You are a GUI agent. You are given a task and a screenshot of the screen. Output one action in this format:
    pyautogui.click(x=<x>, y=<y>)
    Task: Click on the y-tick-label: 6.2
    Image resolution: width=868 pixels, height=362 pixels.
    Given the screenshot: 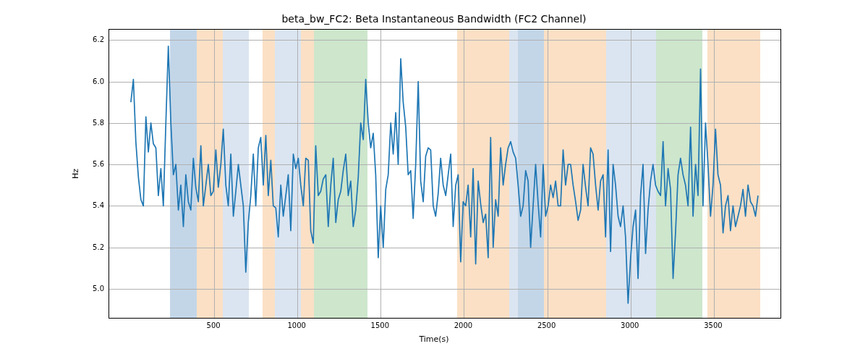 What is the action you would take?
    pyautogui.click(x=98, y=39)
    